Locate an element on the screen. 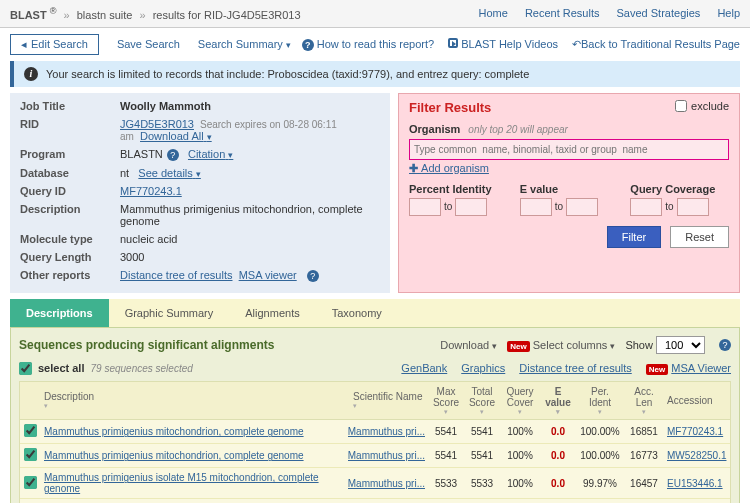 This screenshot has height=503, width=750. organism-input is located at coordinates (569, 150).